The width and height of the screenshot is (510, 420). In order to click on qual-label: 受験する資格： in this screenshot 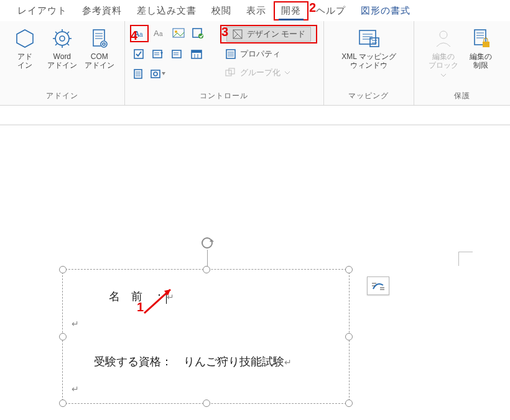, I will do `click(133, 362)`.